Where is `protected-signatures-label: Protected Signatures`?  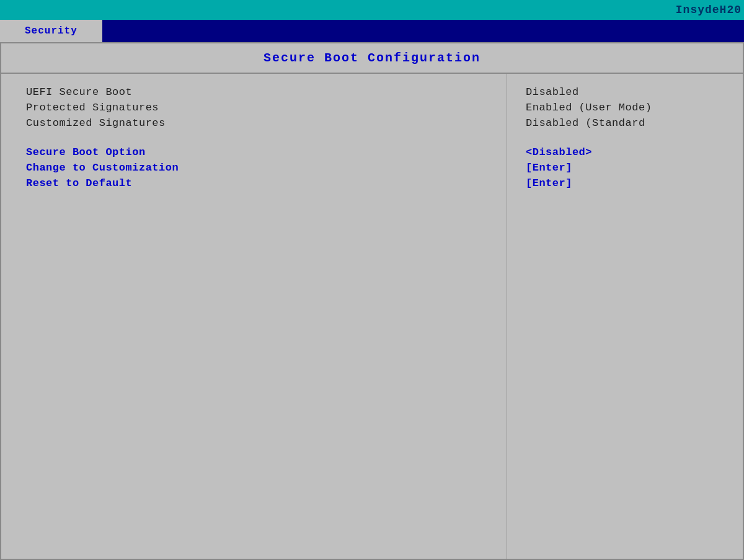 protected-signatures-label: Protected Signatures is located at coordinates (92, 108).